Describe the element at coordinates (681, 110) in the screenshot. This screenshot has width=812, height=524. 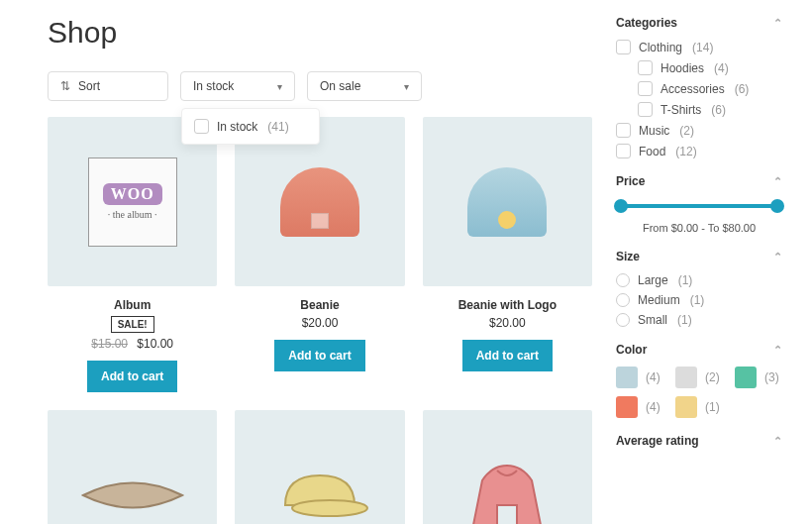
I see `category-label: T-Shirts` at that location.